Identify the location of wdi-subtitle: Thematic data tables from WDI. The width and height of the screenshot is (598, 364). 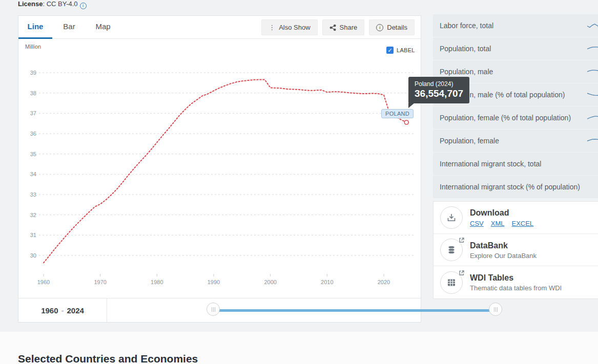
(515, 288).